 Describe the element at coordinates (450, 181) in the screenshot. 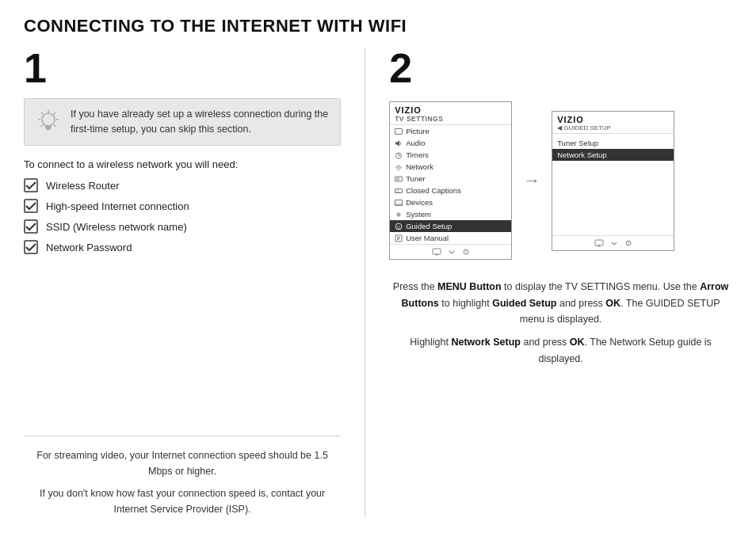

I see `screen1: VIZIO TV SETTINGS Picture Audio` at that location.